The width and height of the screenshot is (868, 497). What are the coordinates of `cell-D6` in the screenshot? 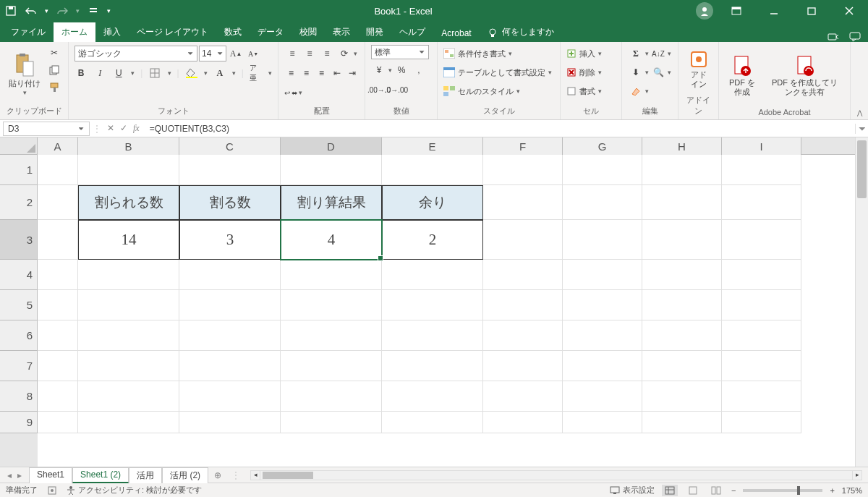 It's located at (331, 336).